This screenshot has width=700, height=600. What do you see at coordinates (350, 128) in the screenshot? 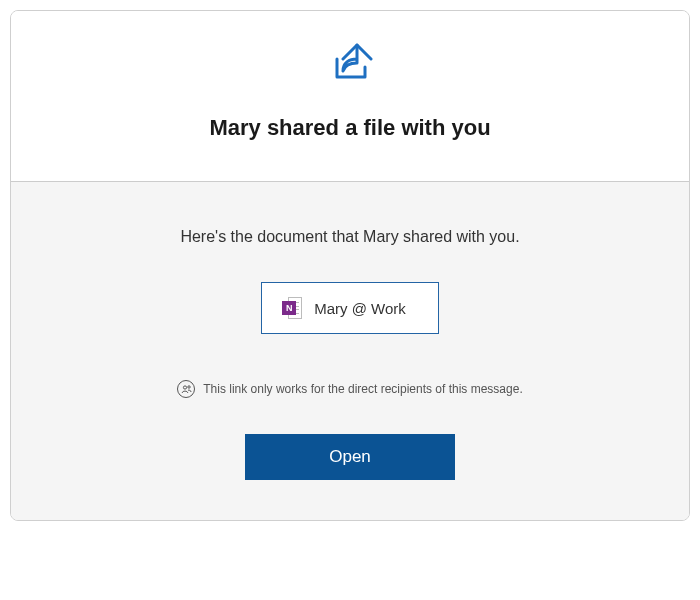
I see `page-title: Mary shared a file with you` at bounding box center [350, 128].